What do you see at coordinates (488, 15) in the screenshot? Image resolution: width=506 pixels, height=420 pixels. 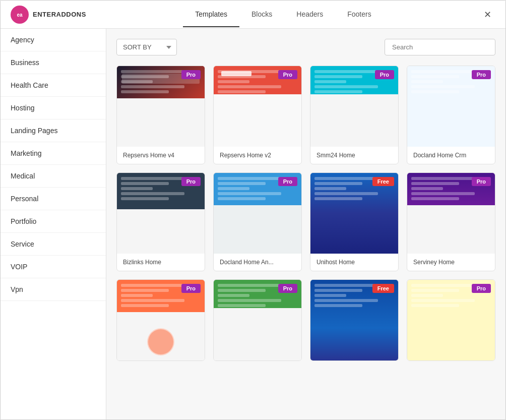 I see `close-button: ✕` at bounding box center [488, 15].